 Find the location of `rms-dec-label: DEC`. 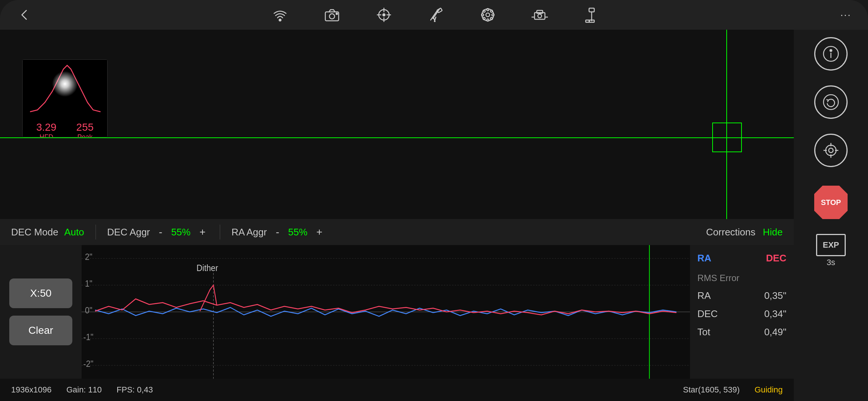

rms-dec-label: DEC is located at coordinates (708, 314).